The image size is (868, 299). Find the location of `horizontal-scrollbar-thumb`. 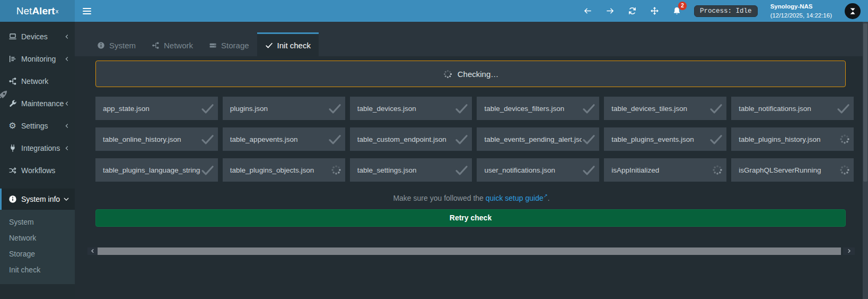

horizontal-scrollbar-thumb is located at coordinates (469, 251).